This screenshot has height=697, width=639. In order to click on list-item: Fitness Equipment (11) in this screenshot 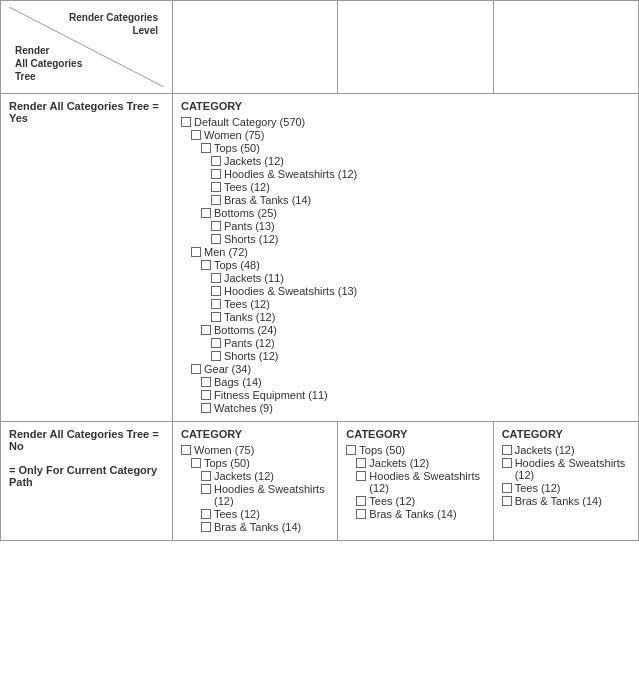, I will do `click(406, 395)`.